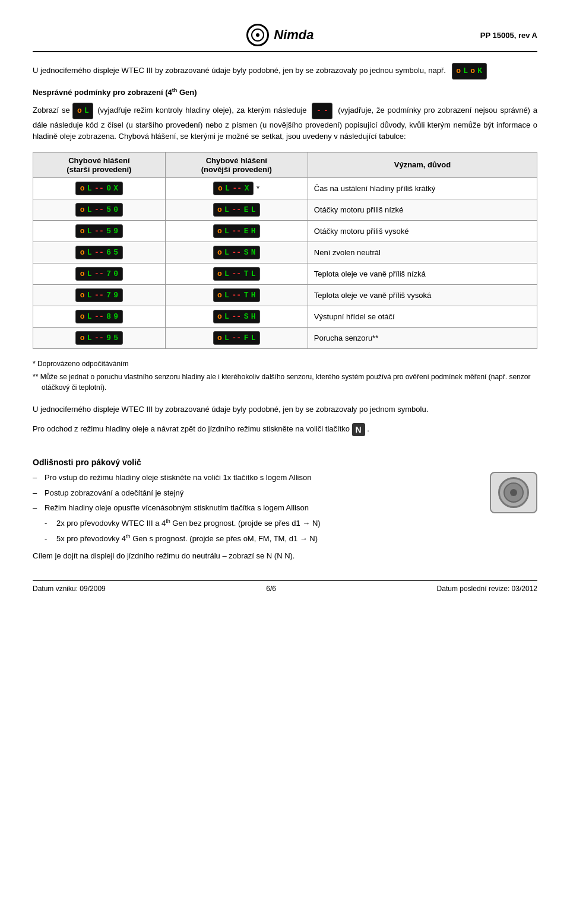 This screenshot has width=570, height=924. I want to click on para3-text2: ., so click(368, 430).